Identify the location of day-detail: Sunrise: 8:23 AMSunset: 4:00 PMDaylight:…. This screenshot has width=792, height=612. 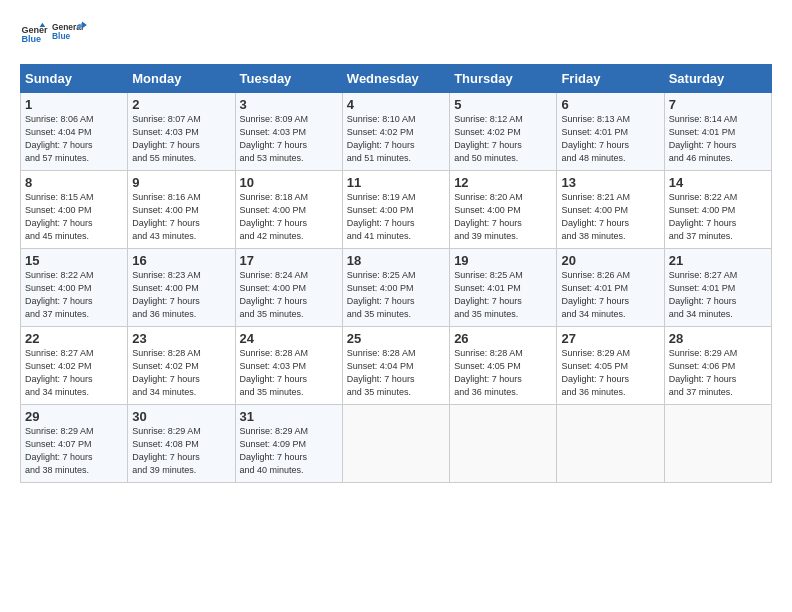
(166, 294).